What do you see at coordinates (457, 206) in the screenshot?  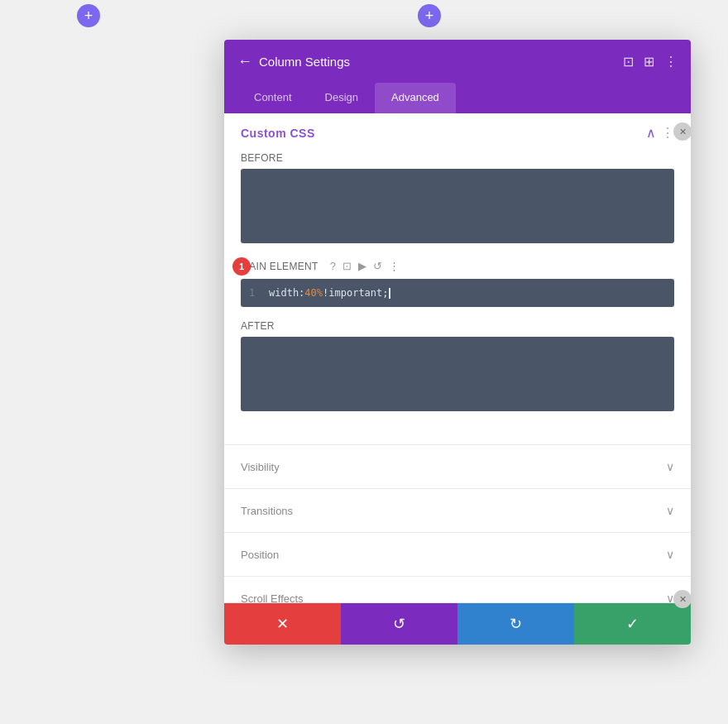 I see `before-textarea` at bounding box center [457, 206].